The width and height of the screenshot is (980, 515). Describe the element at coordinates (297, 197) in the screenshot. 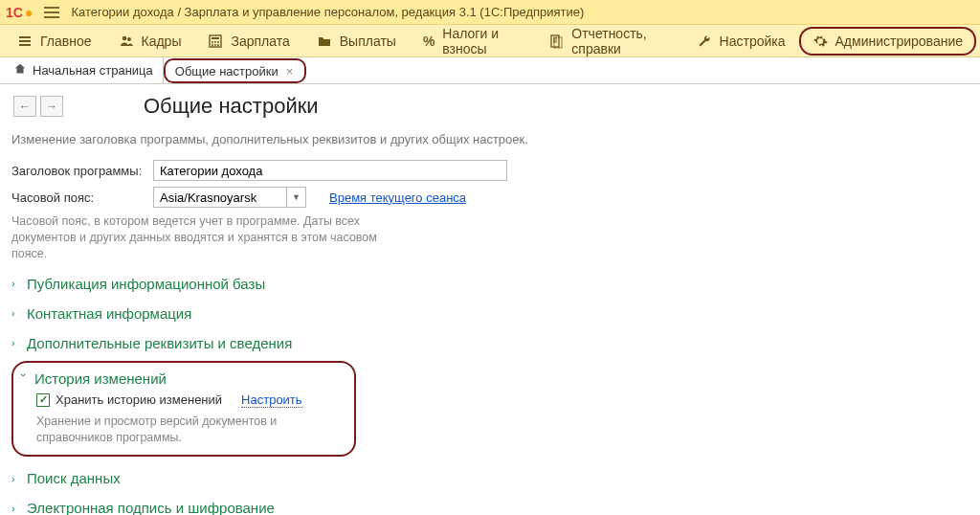

I see `chevron-down-icon: ▼` at that location.